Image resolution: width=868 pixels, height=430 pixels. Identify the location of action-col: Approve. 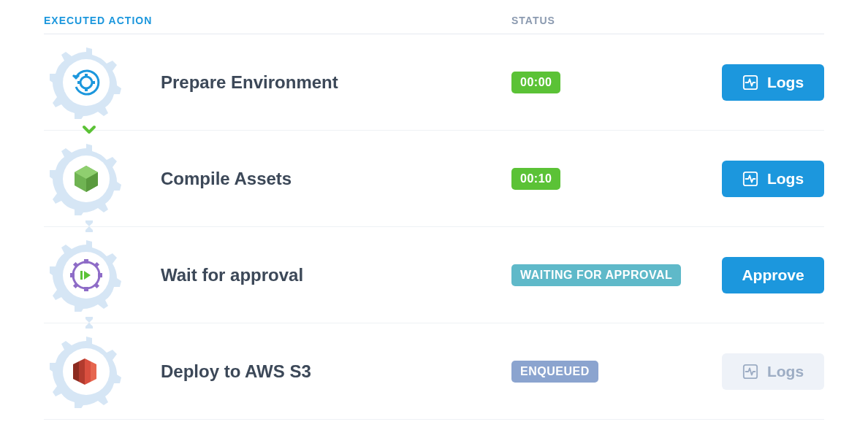
(770, 275).